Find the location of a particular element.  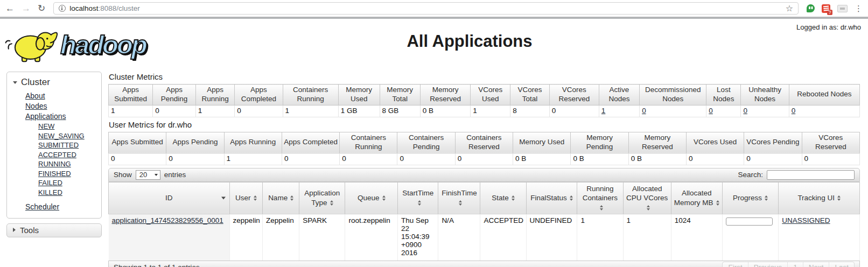

sidebar-item-new-saving: NEW_SAVING is located at coordinates (70, 136).